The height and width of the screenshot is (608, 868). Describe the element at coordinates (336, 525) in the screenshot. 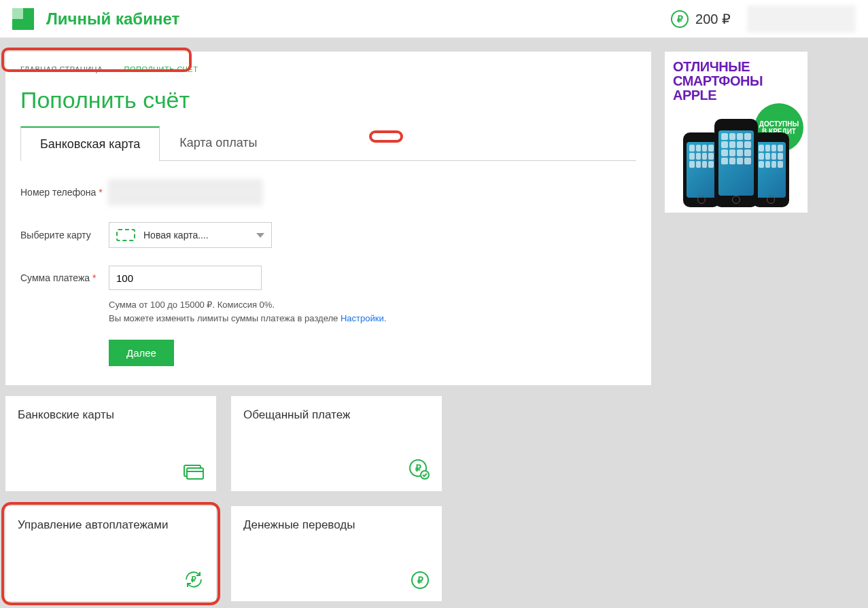

I see `tile-title: Денежные переводы` at that location.